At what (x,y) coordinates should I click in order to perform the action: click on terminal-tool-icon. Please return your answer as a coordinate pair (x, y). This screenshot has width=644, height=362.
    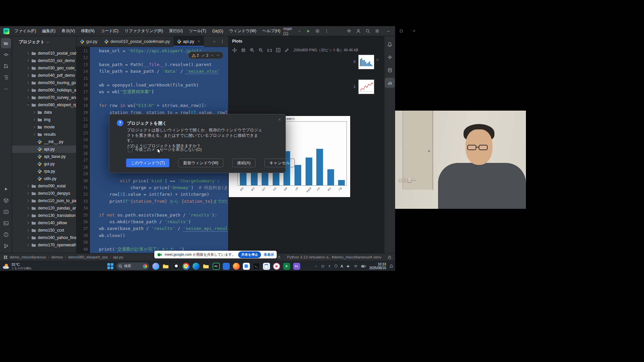
    Looking at the image, I should click on (6, 223).